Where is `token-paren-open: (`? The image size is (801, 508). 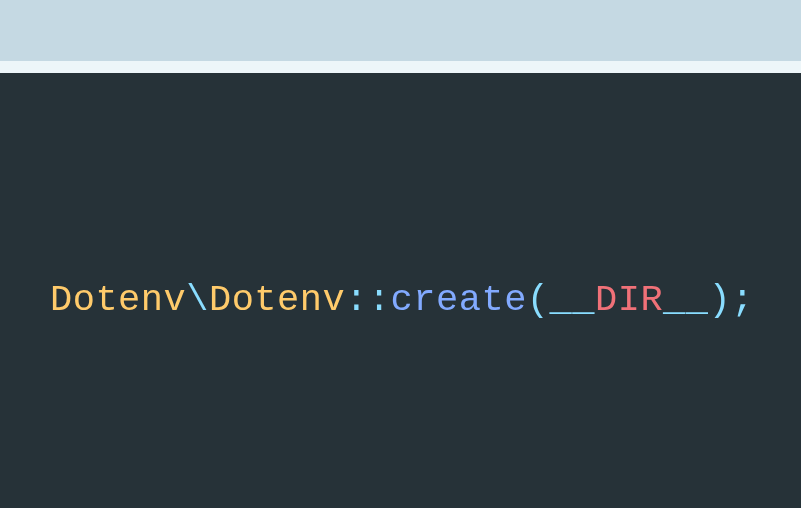 token-paren-open: ( is located at coordinates (538, 300).